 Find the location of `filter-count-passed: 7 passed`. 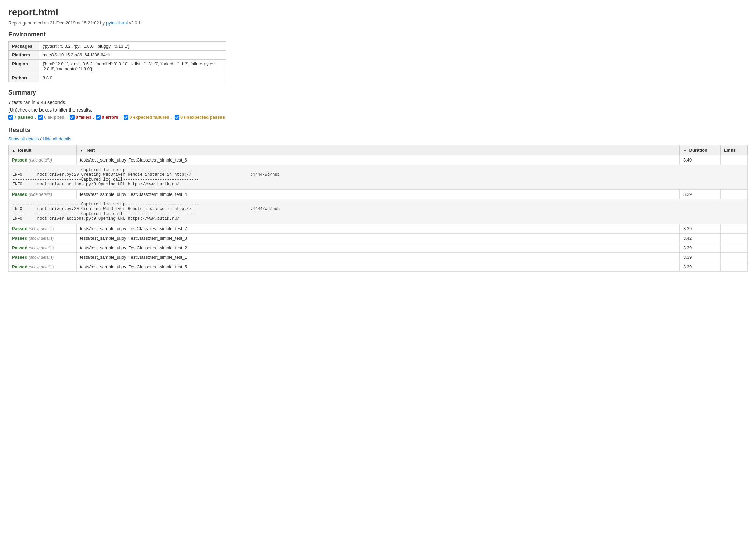

filter-count-passed: 7 passed is located at coordinates (23, 117).